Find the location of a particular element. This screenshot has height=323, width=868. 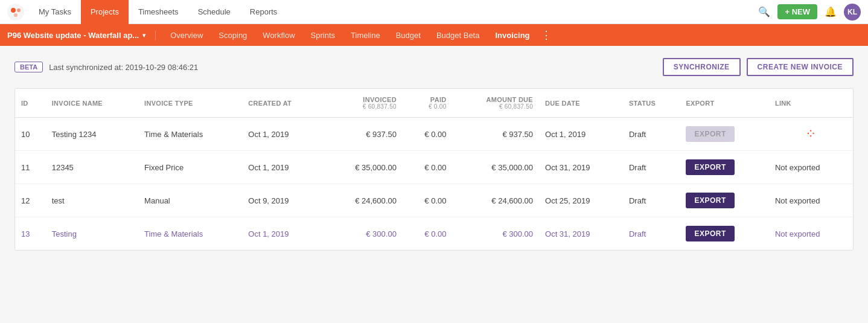

amount-due-subheader: € 60,837.50 is located at coordinates (496, 106).